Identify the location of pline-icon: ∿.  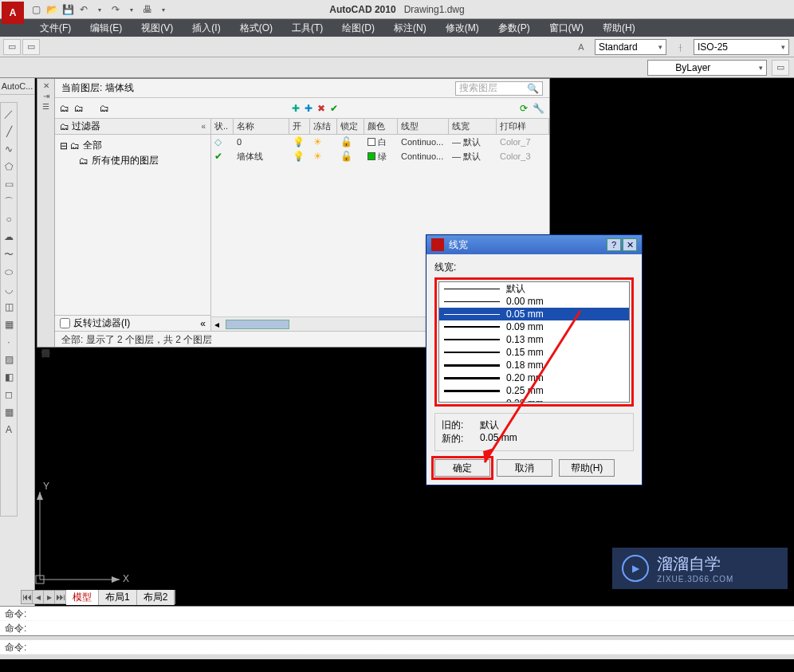
(9, 149).